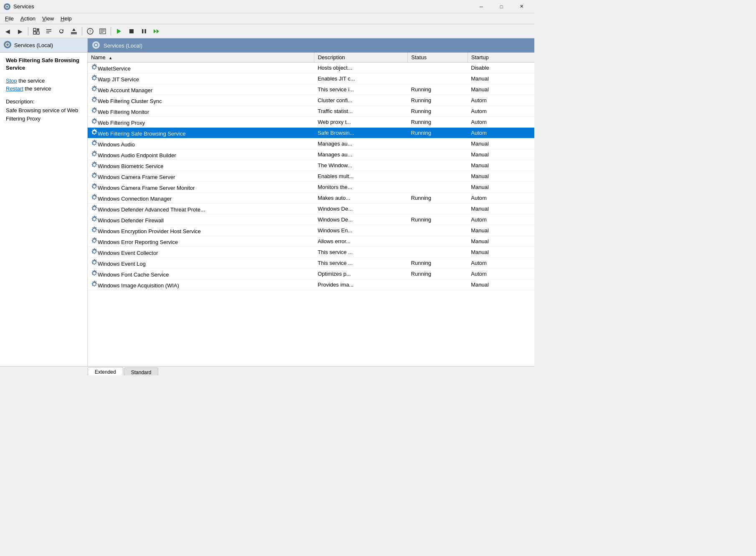  What do you see at coordinates (201, 101) in the screenshot?
I see `service-name-cell: Web Filtering Cluster Sync` at bounding box center [201, 101].